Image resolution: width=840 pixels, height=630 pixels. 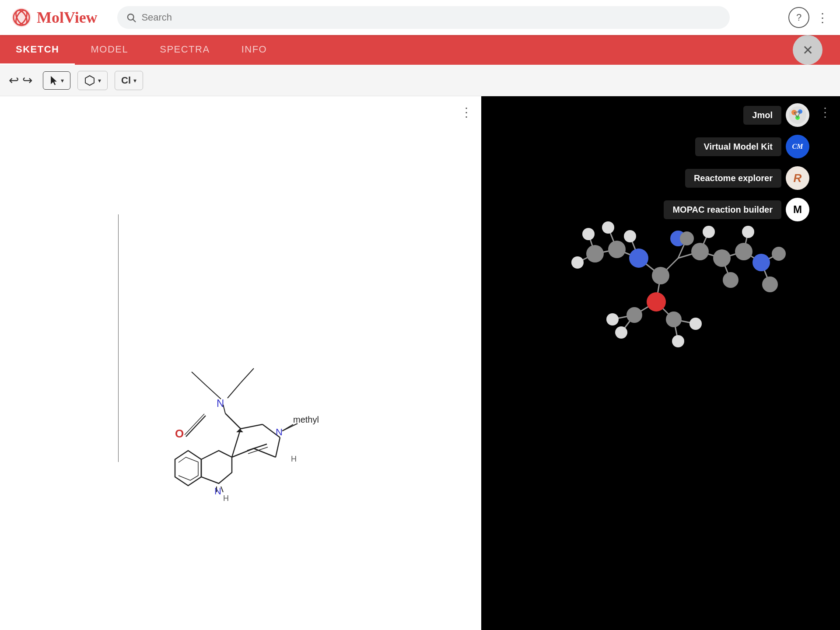 I want to click on tab-info: INFO, so click(x=255, y=50).